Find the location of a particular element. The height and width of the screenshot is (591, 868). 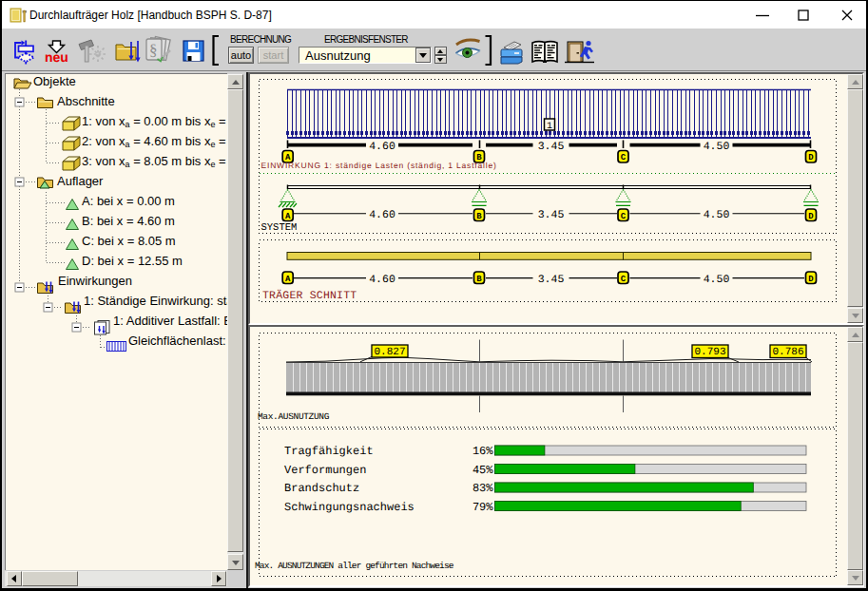

svg-text: 1 is located at coordinates (550, 127).